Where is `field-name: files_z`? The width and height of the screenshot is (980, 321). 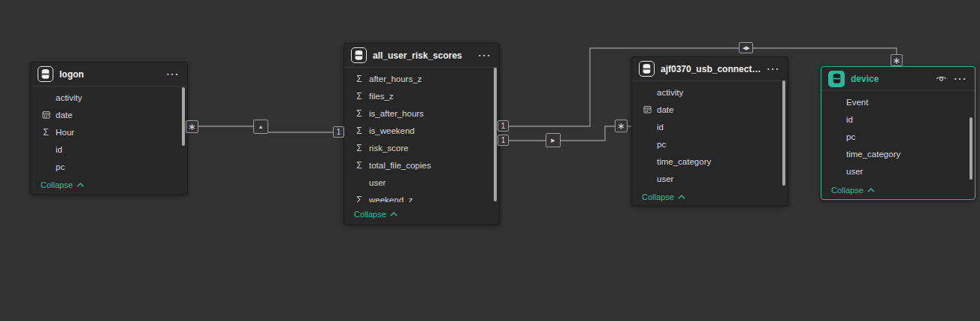 field-name: files_z is located at coordinates (382, 96).